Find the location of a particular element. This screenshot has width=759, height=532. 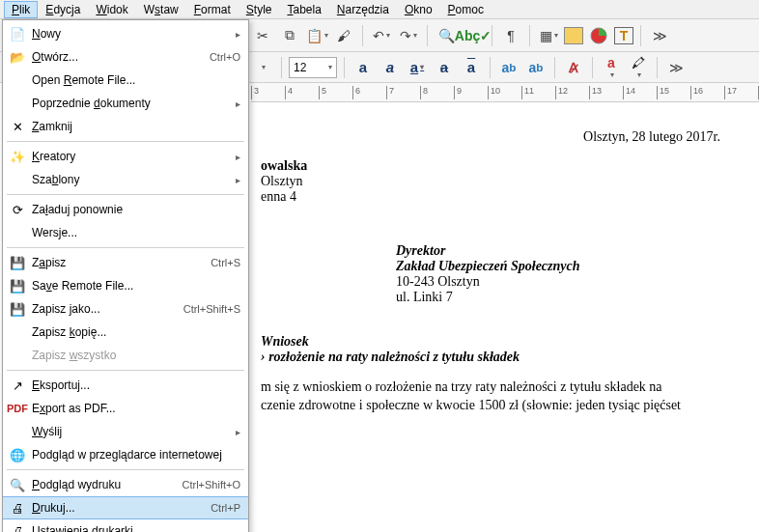

more-icon: ≫ is located at coordinates (660, 36).